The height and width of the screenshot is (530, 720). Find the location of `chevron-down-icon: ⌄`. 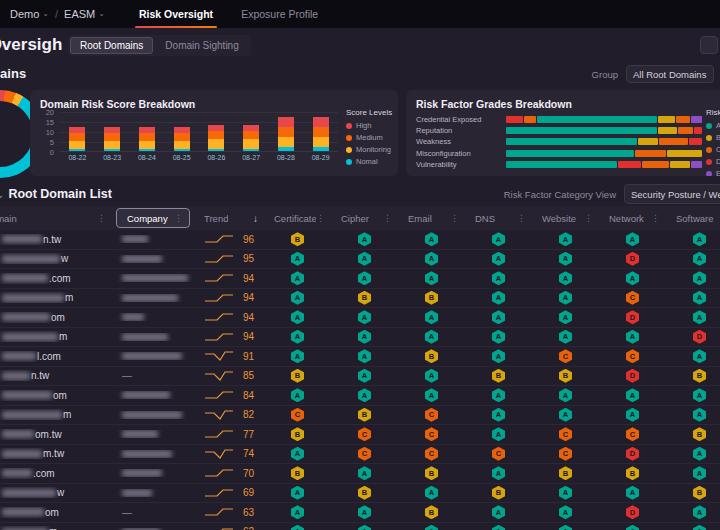

chevron-down-icon: ⌄ is located at coordinates (2, 194).